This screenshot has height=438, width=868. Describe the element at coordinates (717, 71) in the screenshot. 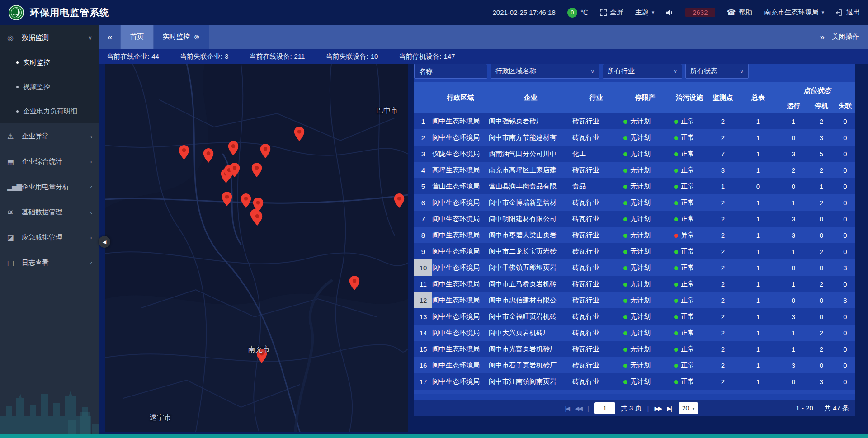

I see `status-filter-select: 所有状态 ∨` at that location.